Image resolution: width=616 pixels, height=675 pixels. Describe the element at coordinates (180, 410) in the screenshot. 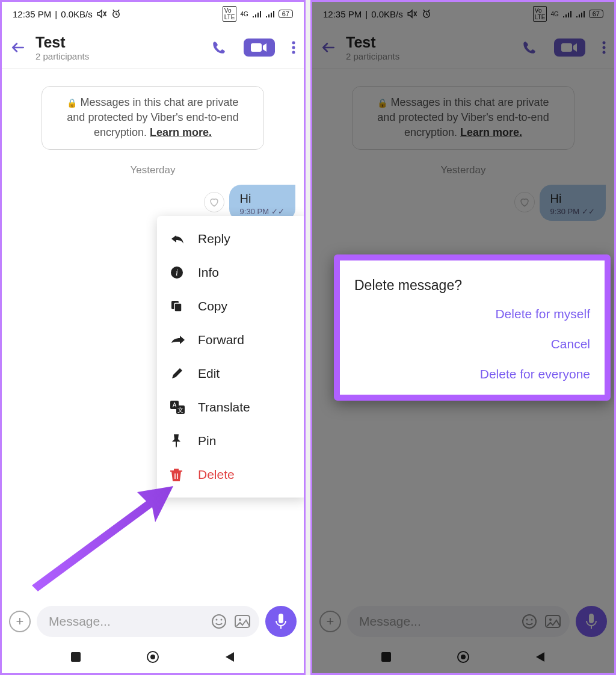

I see `svg-text: 文` at that location.